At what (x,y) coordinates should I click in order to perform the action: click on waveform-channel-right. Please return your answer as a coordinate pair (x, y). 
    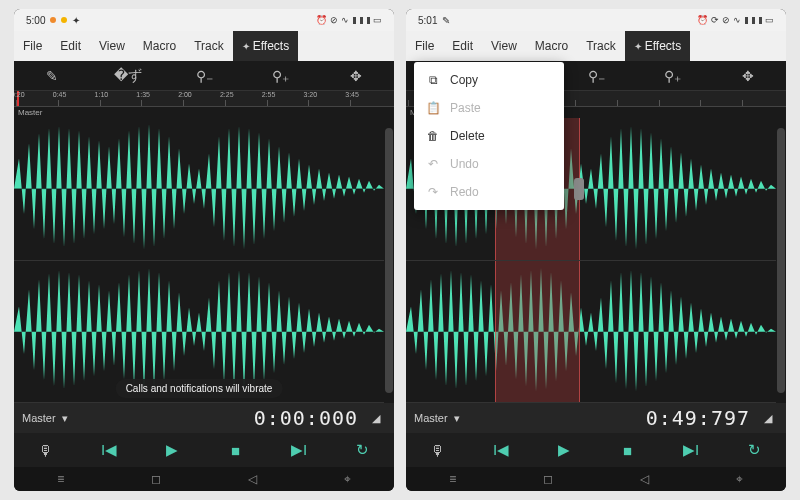
    Looking at the image, I should click on (591, 332).